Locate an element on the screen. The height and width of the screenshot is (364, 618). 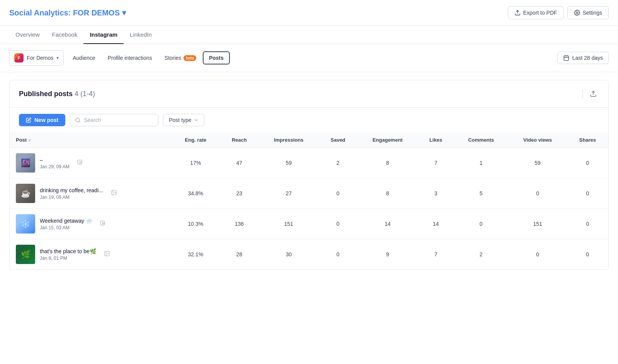
post-type-label: Post type is located at coordinates (180, 120).